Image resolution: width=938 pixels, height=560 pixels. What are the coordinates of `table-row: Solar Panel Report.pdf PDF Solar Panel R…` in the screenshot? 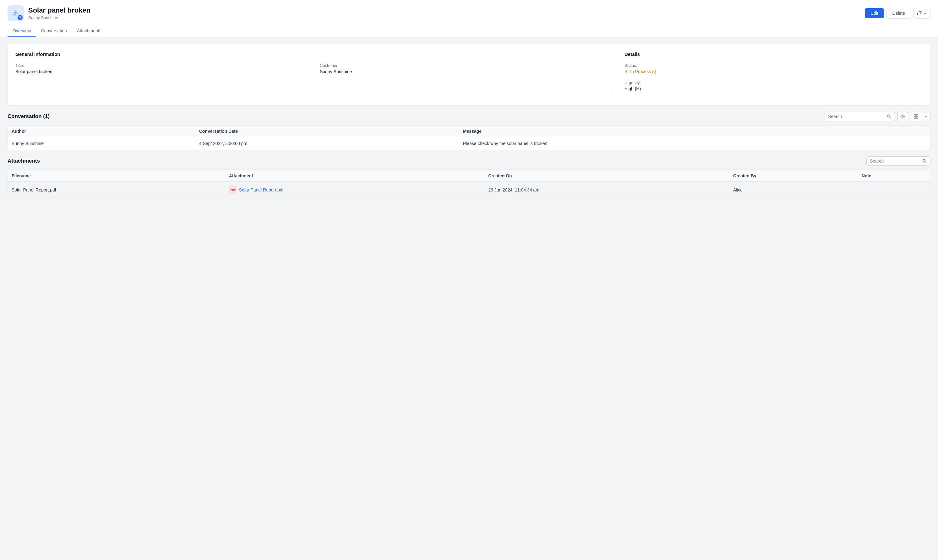 It's located at (469, 190).